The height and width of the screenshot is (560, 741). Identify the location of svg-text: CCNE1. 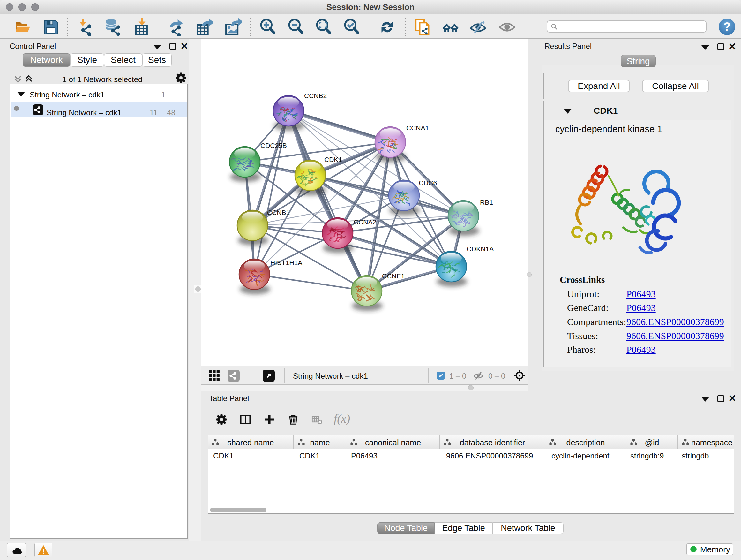
(393, 276).